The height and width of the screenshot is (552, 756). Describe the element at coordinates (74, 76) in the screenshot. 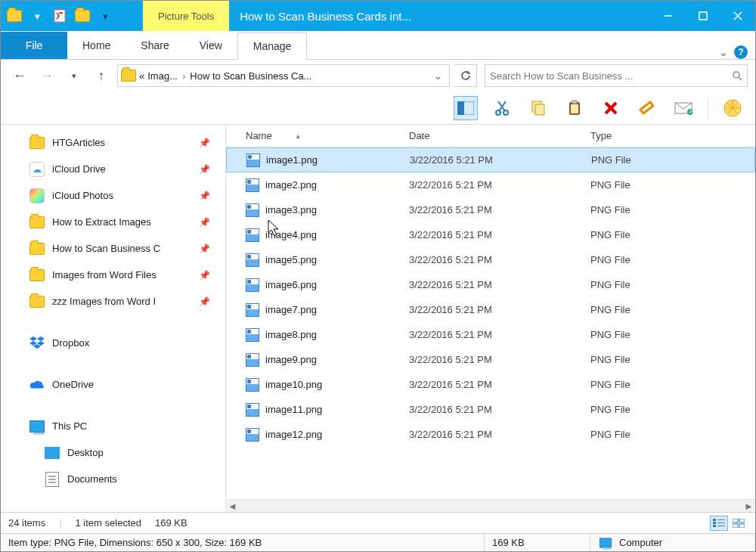

I see `recent-dropdown: ▾` at that location.